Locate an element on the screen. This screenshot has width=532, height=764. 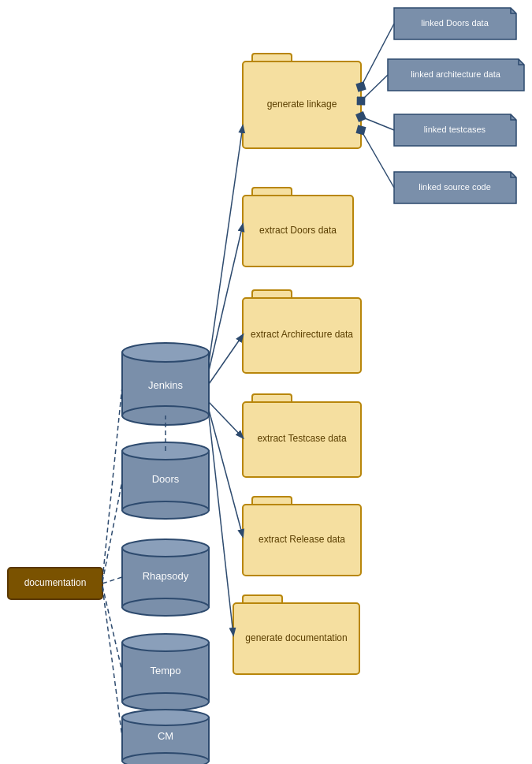
extract-testcase-label: extract Testcase data is located at coordinates (302, 438).